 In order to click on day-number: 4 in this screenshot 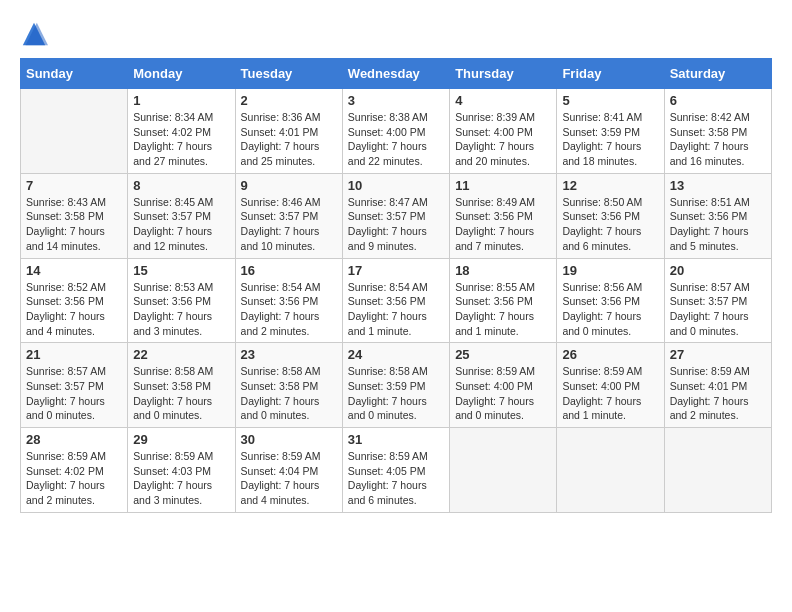, I will do `click(503, 100)`.